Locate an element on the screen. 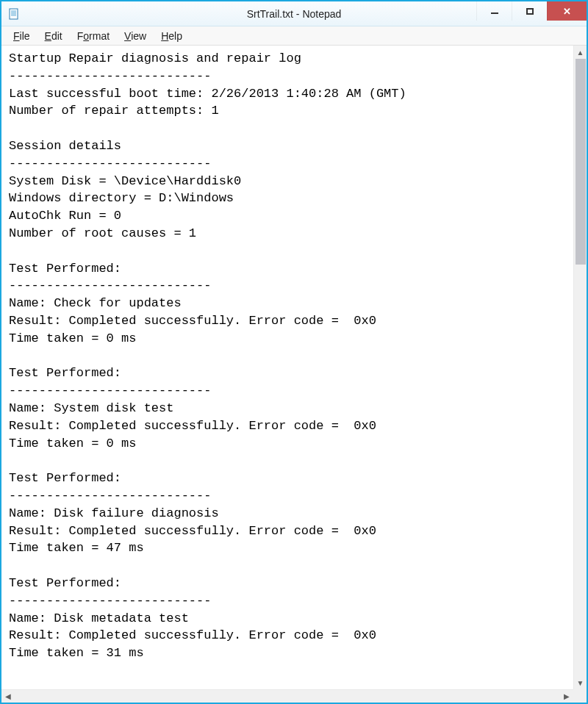 Image resolution: width=588 pixels, height=704 pixels. horizontal-scrollbar: ◀ ▶ is located at coordinates (287, 696).